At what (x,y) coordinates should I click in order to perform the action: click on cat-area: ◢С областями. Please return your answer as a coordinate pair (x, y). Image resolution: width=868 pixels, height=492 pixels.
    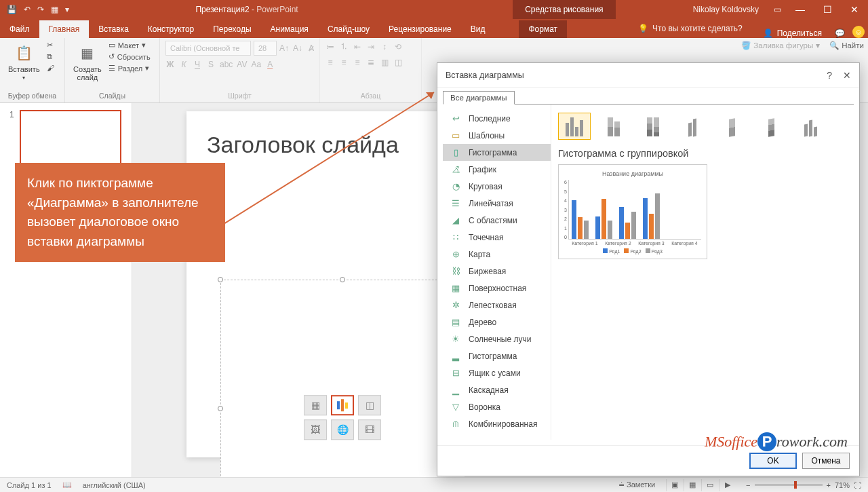
    Looking at the image, I should click on (496, 220).